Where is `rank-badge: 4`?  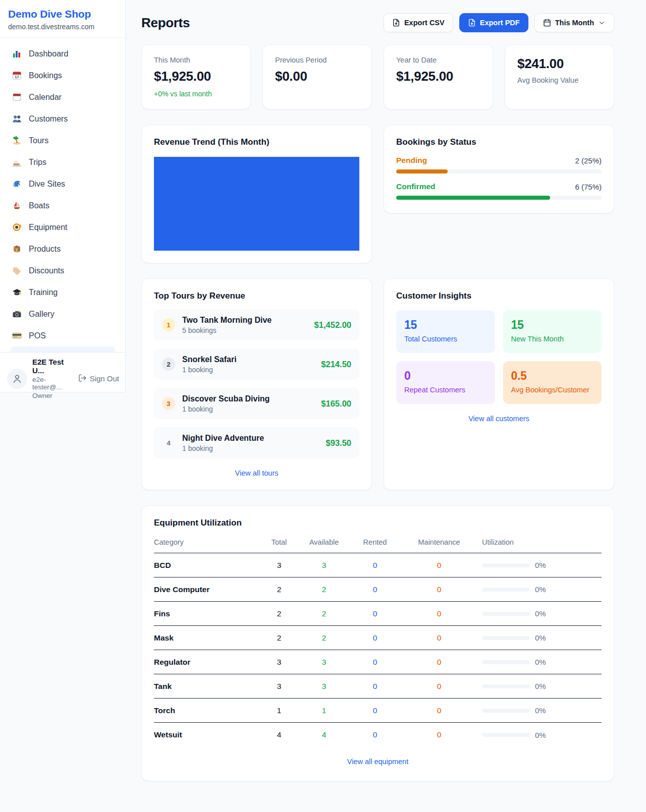
rank-badge: 4 is located at coordinates (169, 443).